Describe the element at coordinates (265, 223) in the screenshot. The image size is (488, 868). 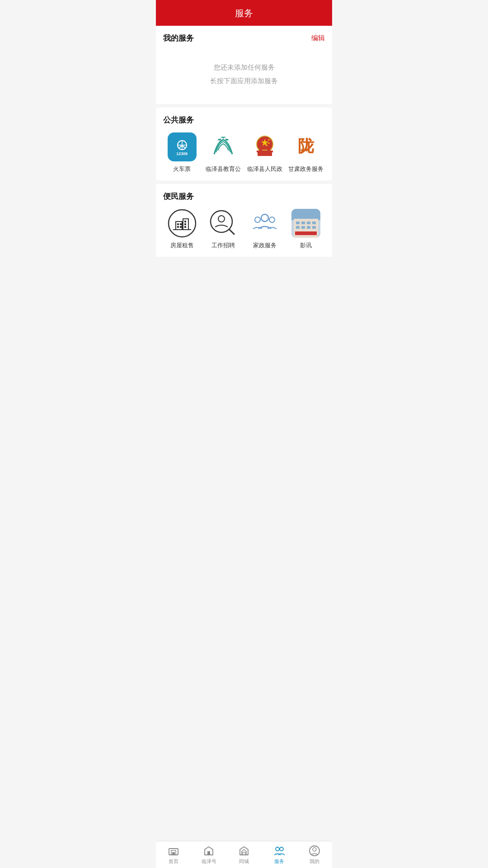
I see `homeservice-svg-icon` at that location.